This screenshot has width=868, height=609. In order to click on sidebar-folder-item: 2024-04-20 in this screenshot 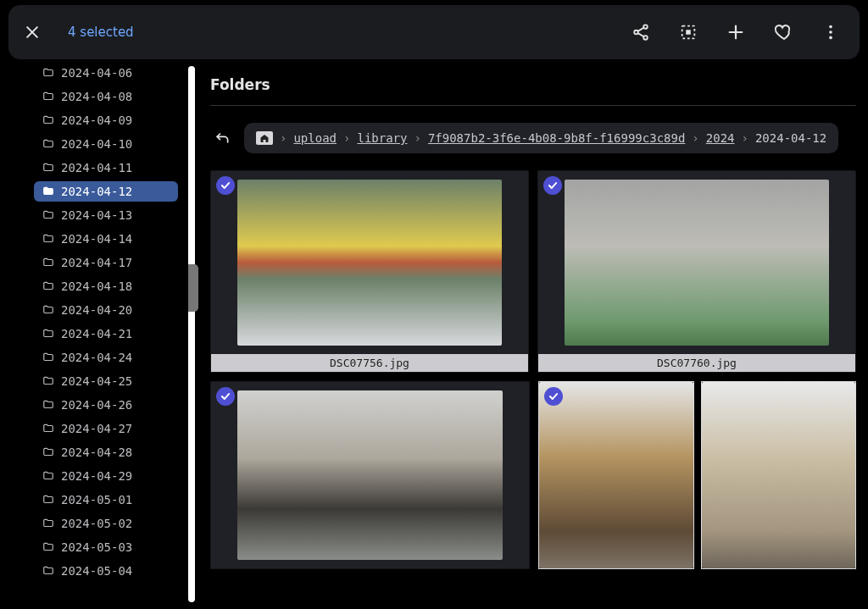, I will do `click(106, 310)`.